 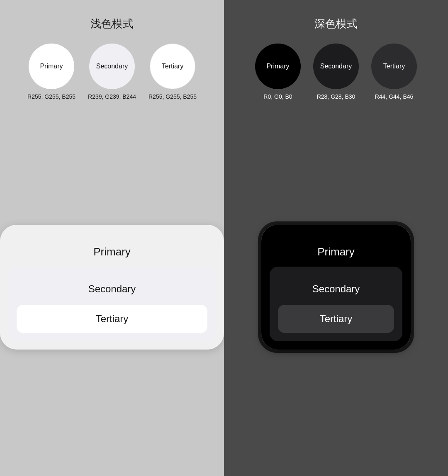 What do you see at coordinates (336, 252) in the screenshot?
I see `dark-phone-primary-label: Primary` at bounding box center [336, 252].